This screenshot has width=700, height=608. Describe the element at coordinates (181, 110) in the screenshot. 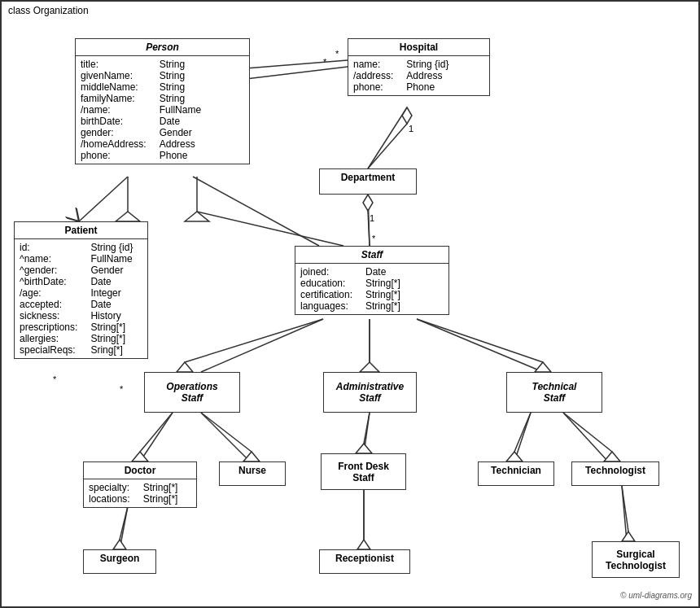

I see `person-attr-types: StringStringStringStringFullNameDateGend…` at that location.